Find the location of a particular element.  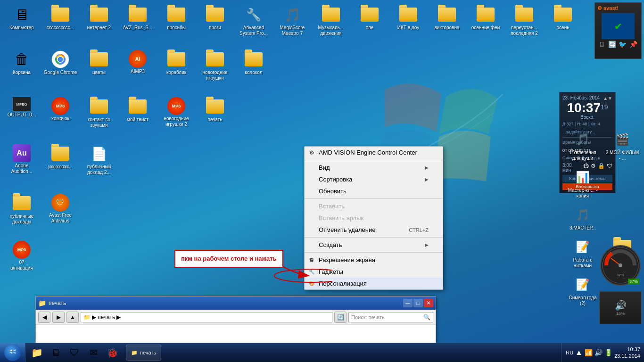

icon-output-label: OUTPUT_0... is located at coordinates (22, 115).